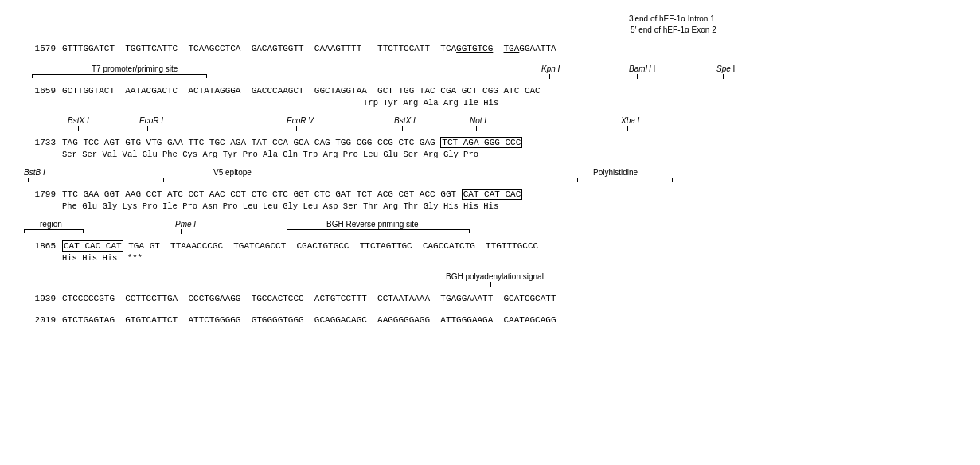 The image size is (980, 465). Describe the element at coordinates (51, 225) in the screenshot. I see `region-label: region` at that location.